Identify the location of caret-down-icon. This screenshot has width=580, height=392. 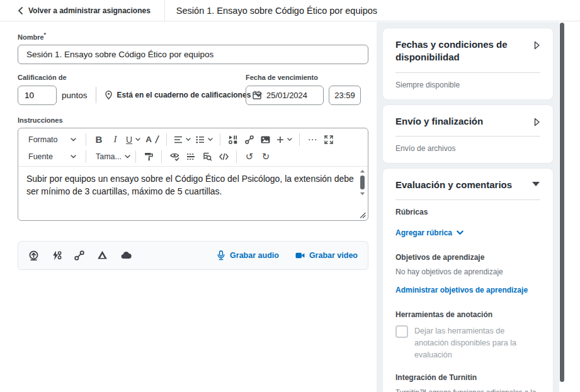
(536, 184).